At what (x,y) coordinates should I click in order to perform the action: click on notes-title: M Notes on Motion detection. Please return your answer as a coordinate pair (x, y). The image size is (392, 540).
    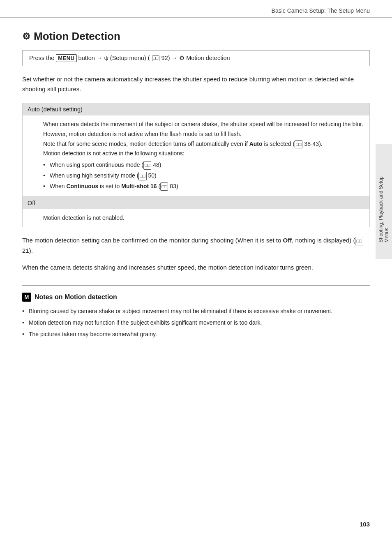
    Looking at the image, I should click on (196, 297).